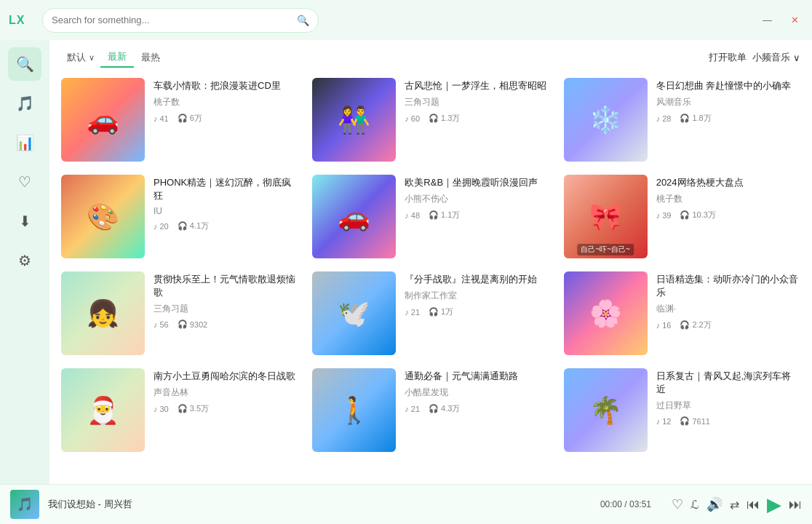 This screenshot has height=524, width=812. I want to click on playlist-card: 🎨 PHONK精选｜迷幻沉醉，彻底疯狂 IU ♪ 20 🎧 4.1万, so click(179, 217).